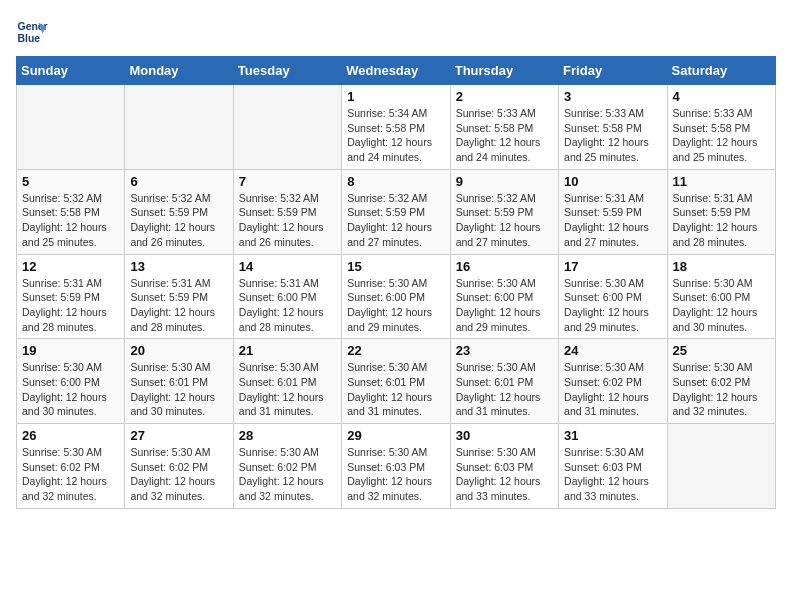  What do you see at coordinates (179, 466) in the screenshot?
I see `calendar-cell: 27Sunrise: 5:30 AM Sunset: 6:02 PM Dayli…` at bounding box center [179, 466].